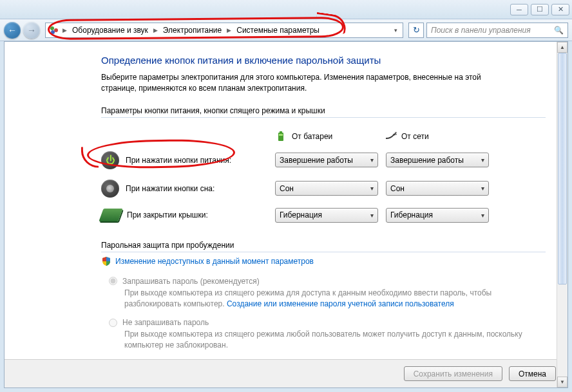 The width and height of the screenshot is (572, 392). I want to click on row-sleep-button: При нажатии кнопки сна: Сон Сон, so click(323, 189).